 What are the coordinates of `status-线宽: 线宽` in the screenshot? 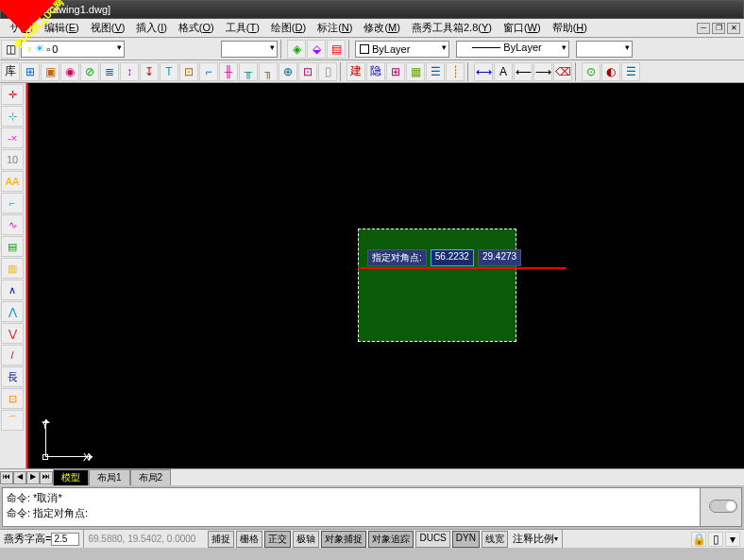 It's located at (495, 539).